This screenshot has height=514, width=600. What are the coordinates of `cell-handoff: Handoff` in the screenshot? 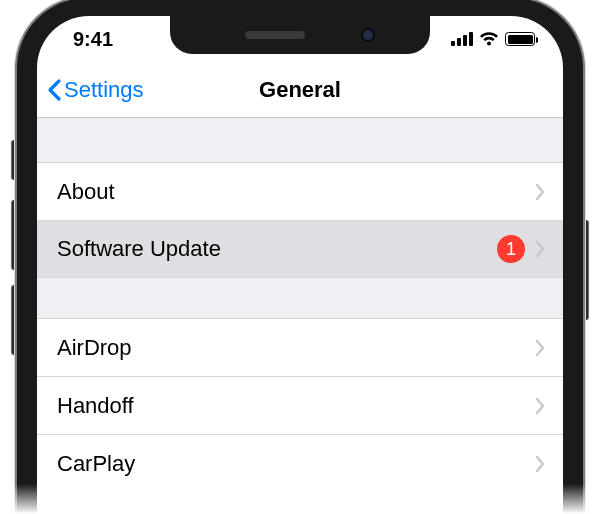 It's located at (300, 405).